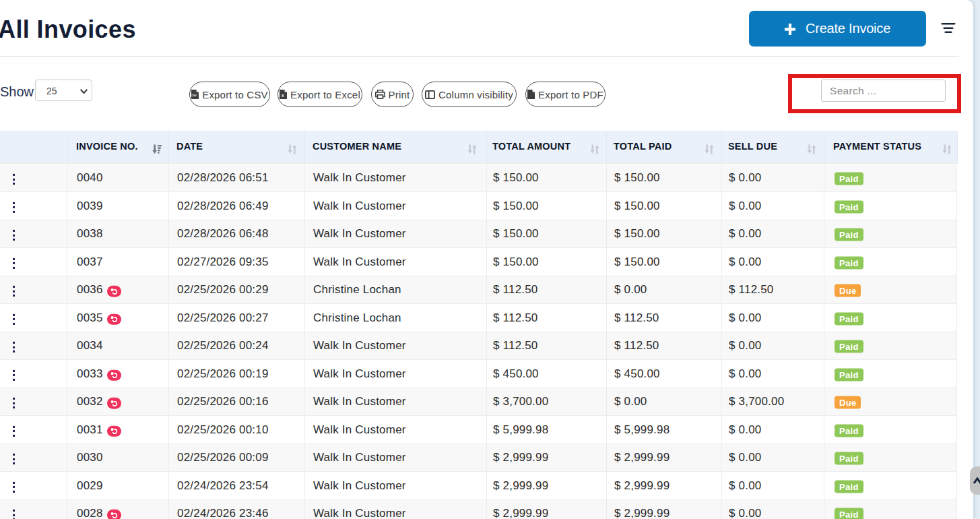 The image size is (980, 519). I want to click on svg-text: CSV, so click(195, 96).